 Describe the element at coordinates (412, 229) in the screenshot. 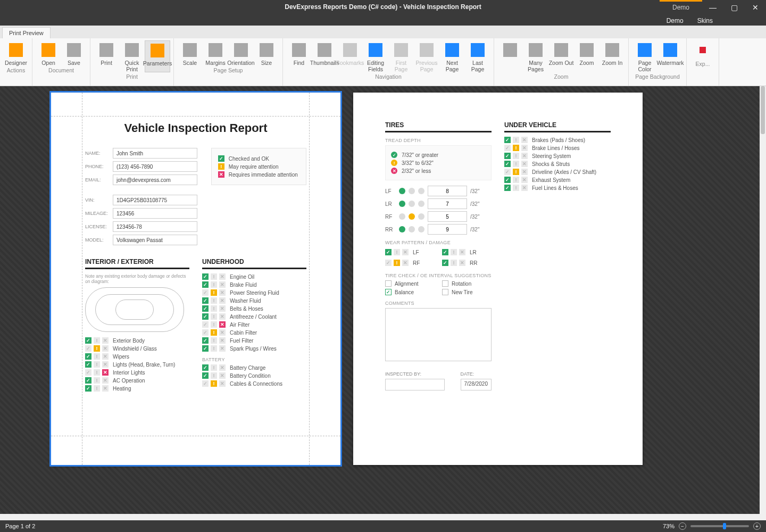

I see `tire-RR-warn-icon` at that location.